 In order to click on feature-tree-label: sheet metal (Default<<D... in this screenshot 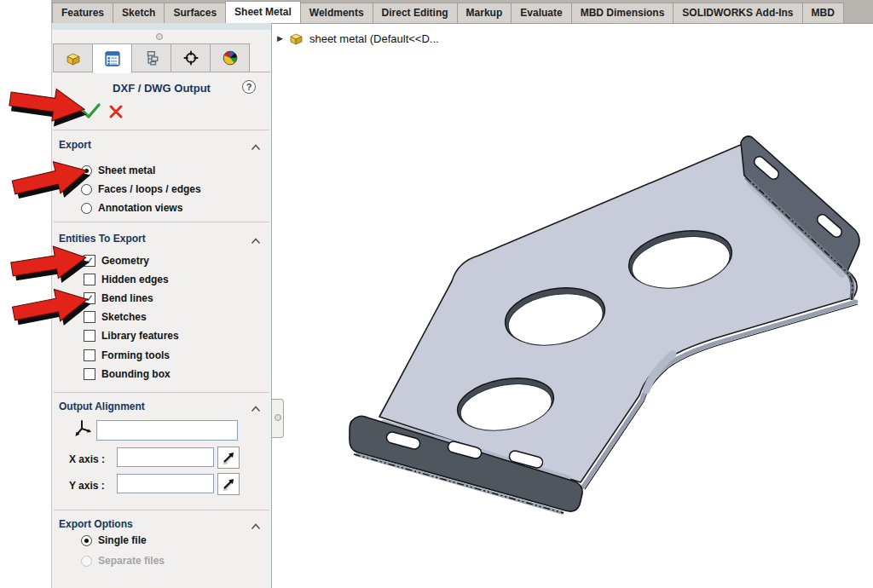, I will do `click(374, 39)`.